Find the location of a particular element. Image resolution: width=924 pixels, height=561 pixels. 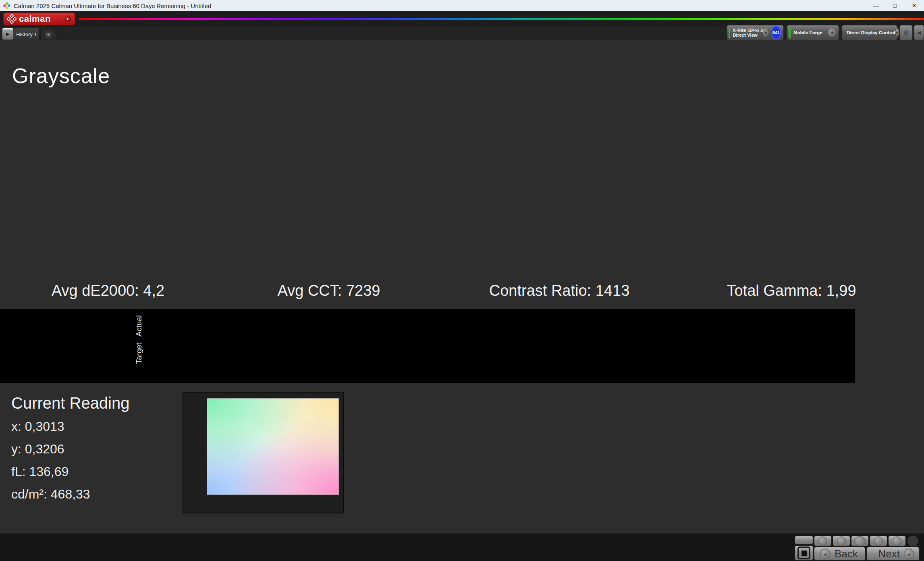

window-title: Calman 2025 Calman Ultimate for Business… is located at coordinates (112, 6).